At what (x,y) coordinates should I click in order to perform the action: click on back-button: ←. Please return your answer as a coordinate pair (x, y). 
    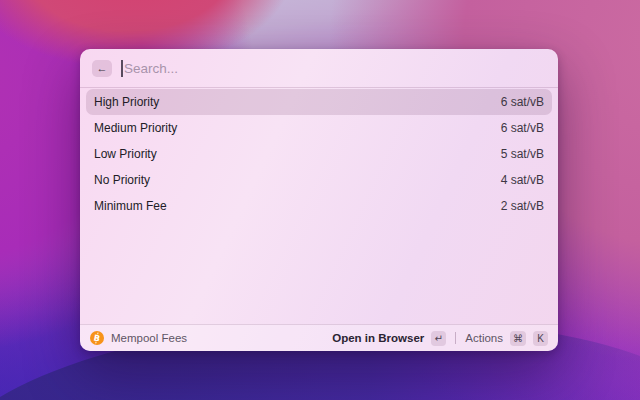
    Looking at the image, I should click on (102, 68).